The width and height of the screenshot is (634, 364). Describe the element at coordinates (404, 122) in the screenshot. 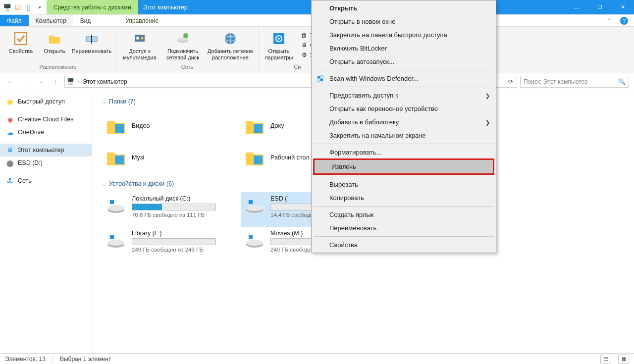

I see `menu-add-library: Добавить в библиотеку❯` at that location.